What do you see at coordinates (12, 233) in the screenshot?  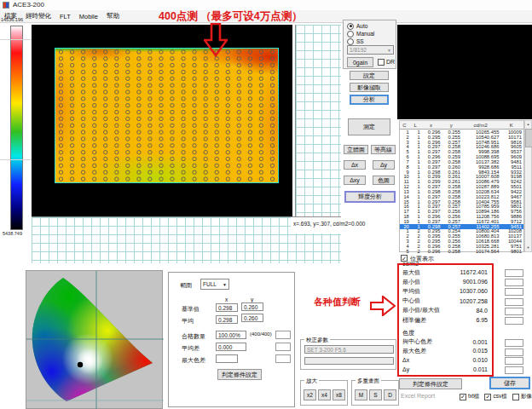 I see `colorbar-min-label: 5438.749` at bounding box center [12, 233].